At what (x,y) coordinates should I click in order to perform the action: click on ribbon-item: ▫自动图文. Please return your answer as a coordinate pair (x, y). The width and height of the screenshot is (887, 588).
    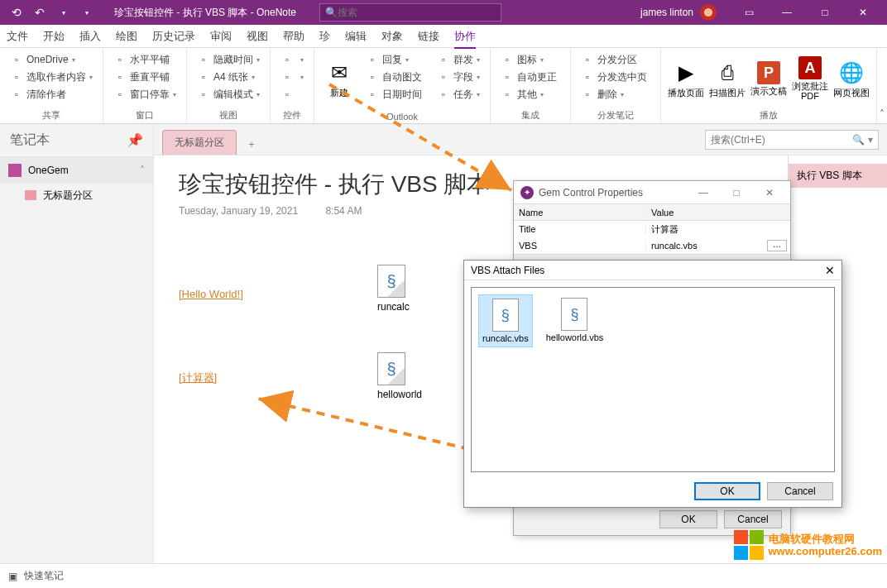
    Looking at the image, I should click on (396, 77).